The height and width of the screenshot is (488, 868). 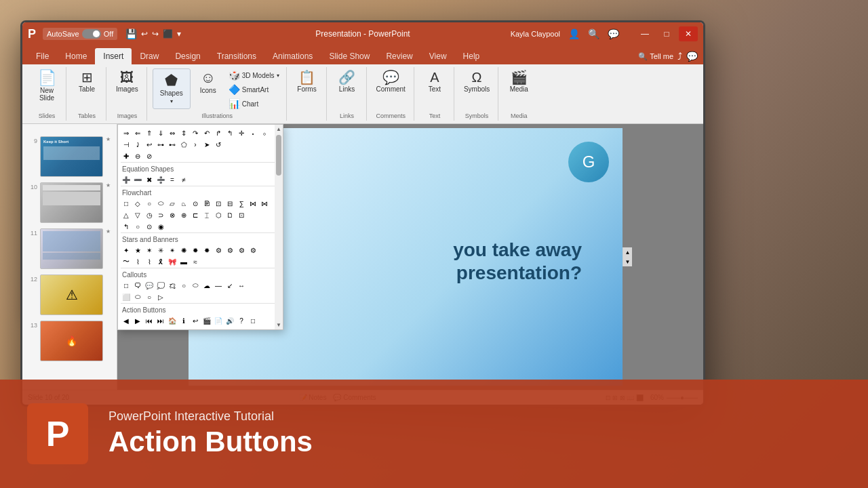 What do you see at coordinates (230, 133) in the screenshot?
I see `shape-bent-left: ↰` at bounding box center [230, 133].